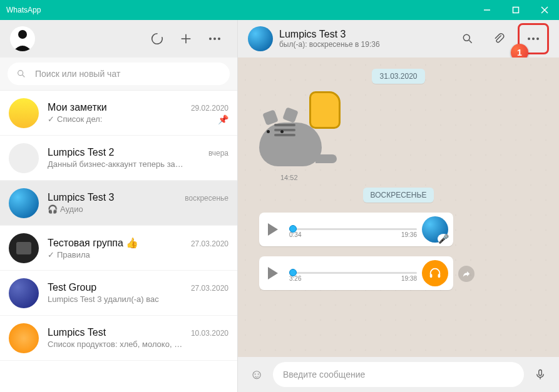  What do you see at coordinates (499, 39) in the screenshot?
I see `attach-button` at bounding box center [499, 39].